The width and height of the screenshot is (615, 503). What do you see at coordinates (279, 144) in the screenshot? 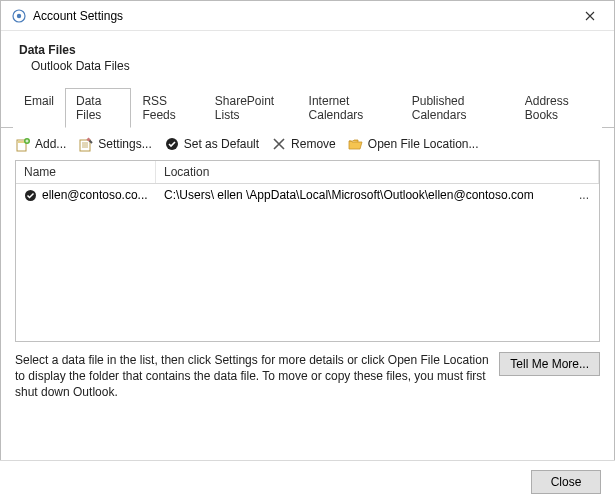
I see `remove-icon` at bounding box center [279, 144].